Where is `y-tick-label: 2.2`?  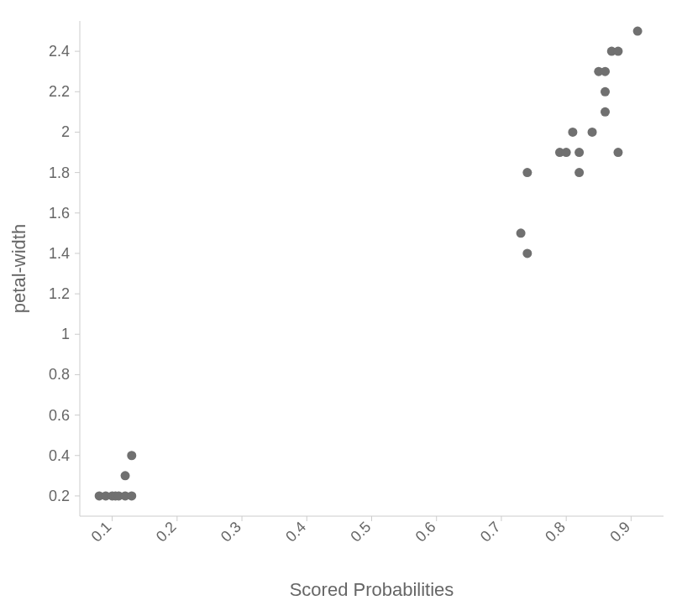 y-tick-label: 2.2 is located at coordinates (59, 91).